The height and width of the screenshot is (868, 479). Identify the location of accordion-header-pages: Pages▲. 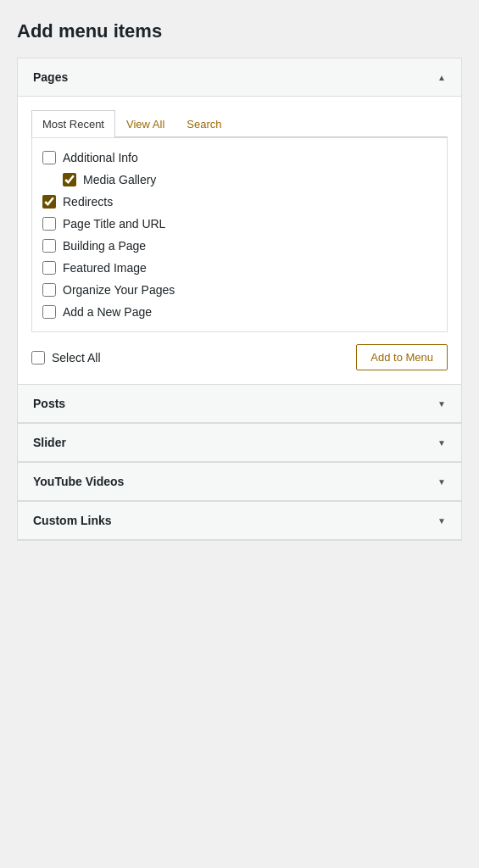
(239, 78).